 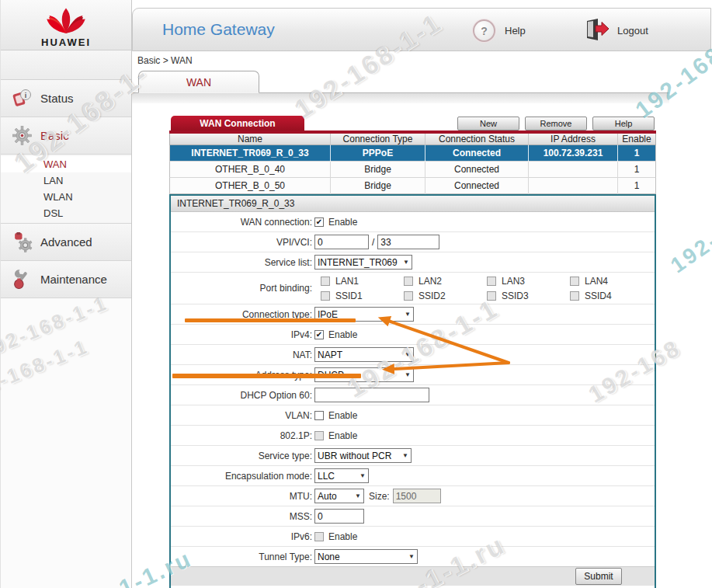 I want to click on watermark: 192-168, so click(x=671, y=82).